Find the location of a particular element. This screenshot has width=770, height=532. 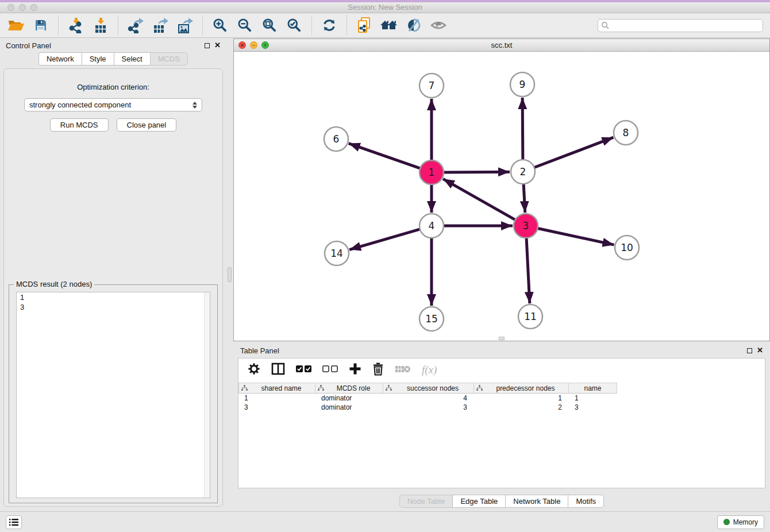

hide-panel-icon is located at coordinates (414, 25).